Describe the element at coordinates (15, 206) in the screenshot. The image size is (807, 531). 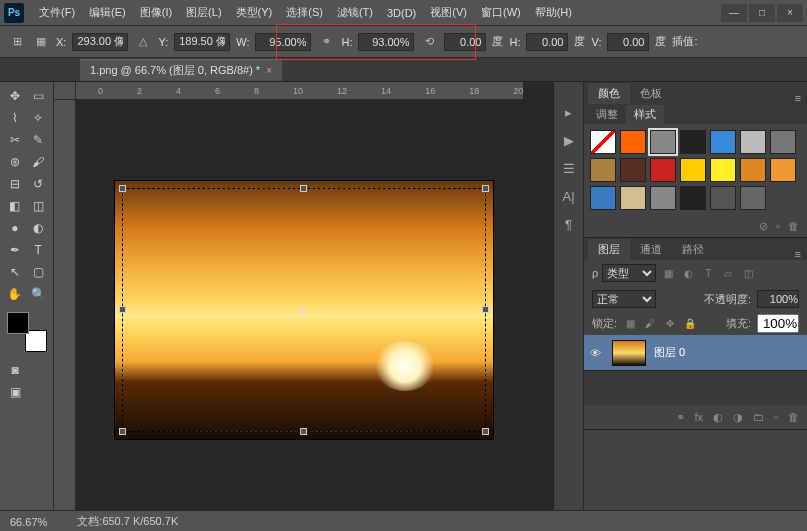
I see `eraser-tool: ◧` at that location.